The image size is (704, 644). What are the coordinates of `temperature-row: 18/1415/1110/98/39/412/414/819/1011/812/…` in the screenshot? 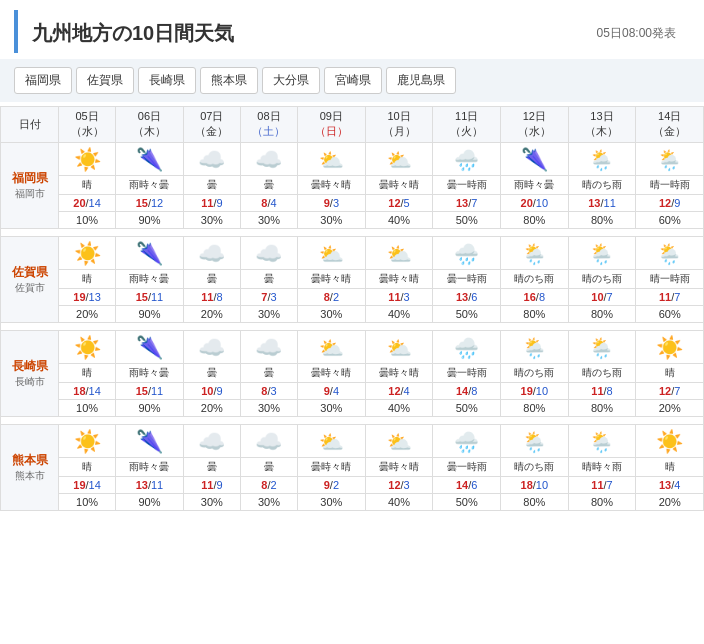 It's located at (352, 390).